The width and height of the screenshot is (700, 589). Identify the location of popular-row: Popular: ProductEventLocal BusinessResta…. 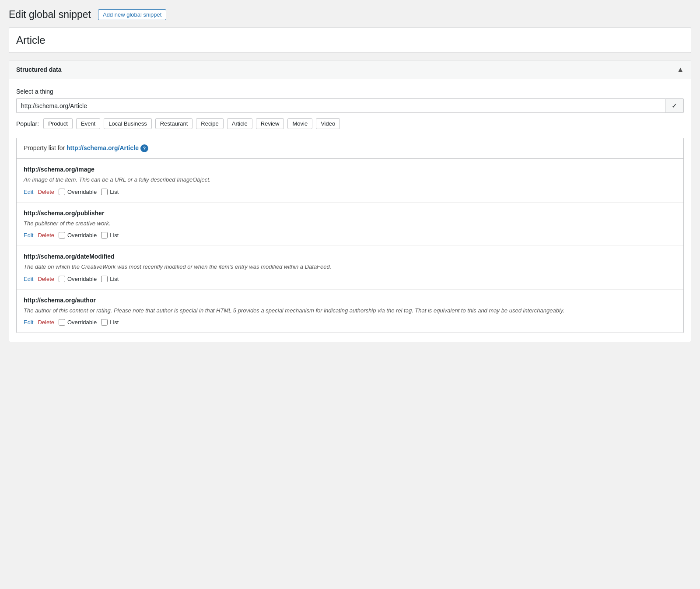
(350, 123).